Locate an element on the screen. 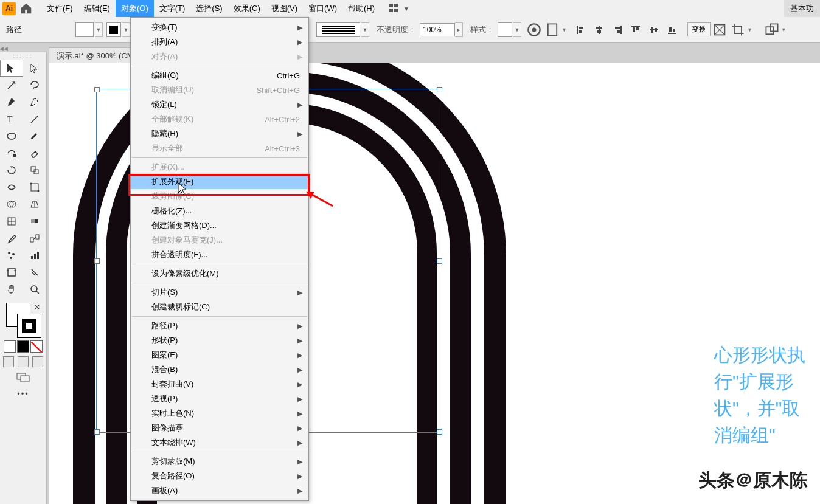 The height and width of the screenshot is (504, 820). curvature-tool is located at coordinates (35, 102).